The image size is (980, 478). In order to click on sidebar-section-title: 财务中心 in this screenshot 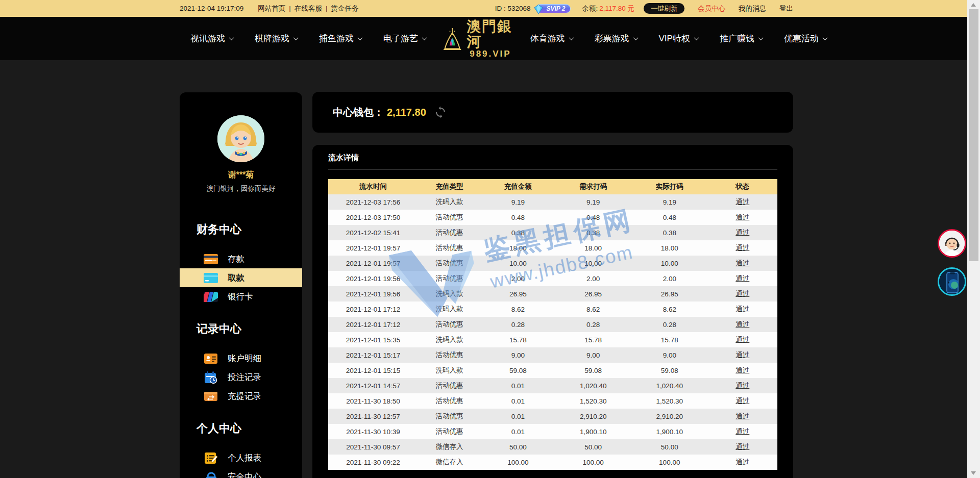, I will do `click(241, 230)`.